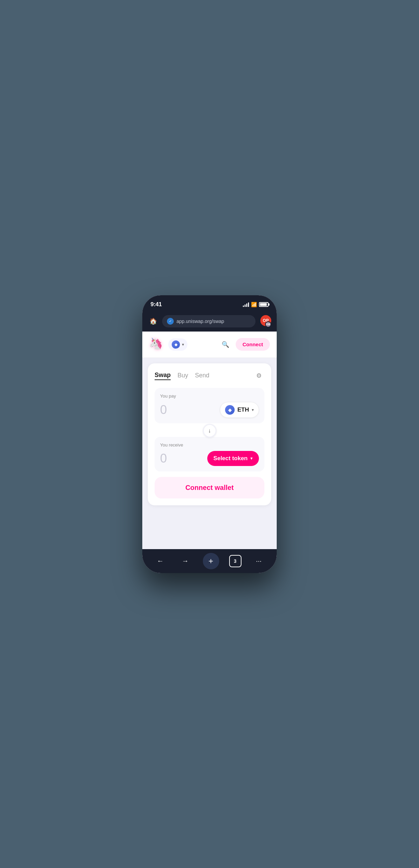 This screenshot has height=868, width=419. What do you see at coordinates (176, 345) in the screenshot?
I see `eth-network-icon: ◆` at bounding box center [176, 345].